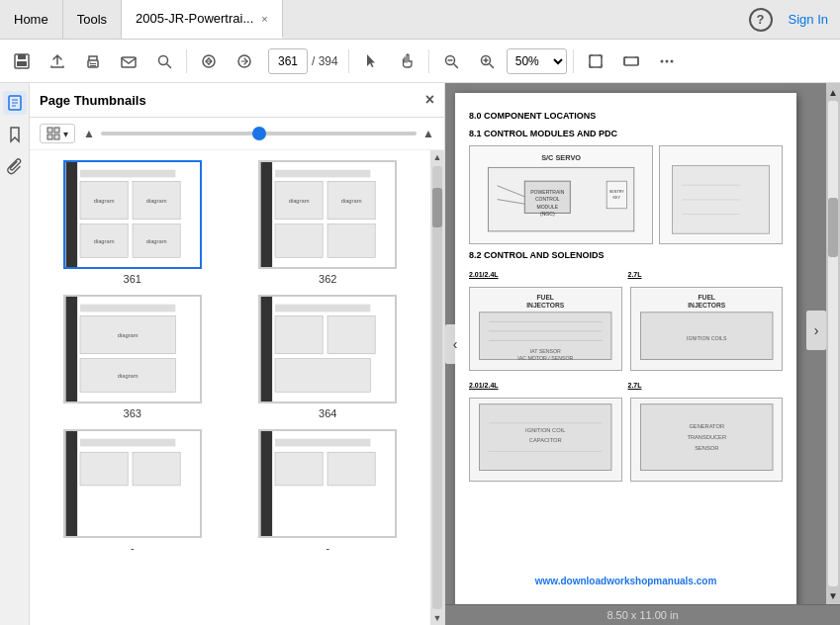 This screenshot has width=840, height=625. Describe the element at coordinates (511, 20) in the screenshot. I see `tab-spacer` at that location.